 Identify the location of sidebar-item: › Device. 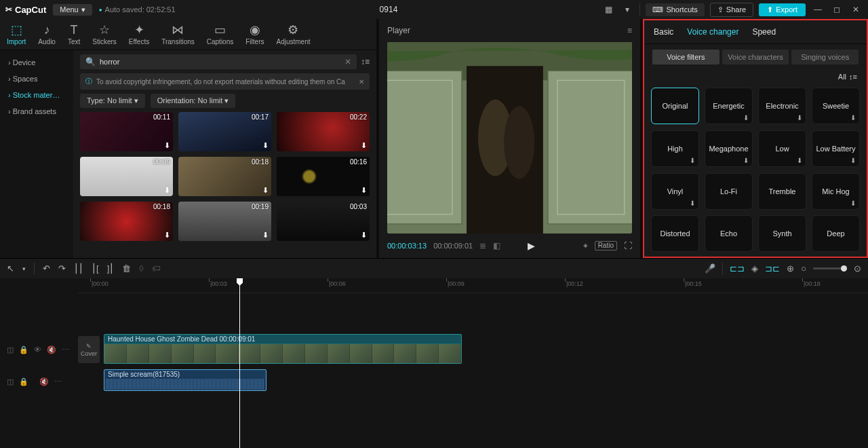
(37, 62).